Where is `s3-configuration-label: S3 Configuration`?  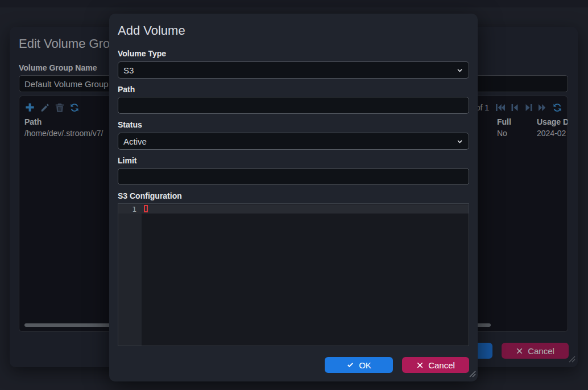
s3-configuration-label: S3 Configuration is located at coordinates (293, 196).